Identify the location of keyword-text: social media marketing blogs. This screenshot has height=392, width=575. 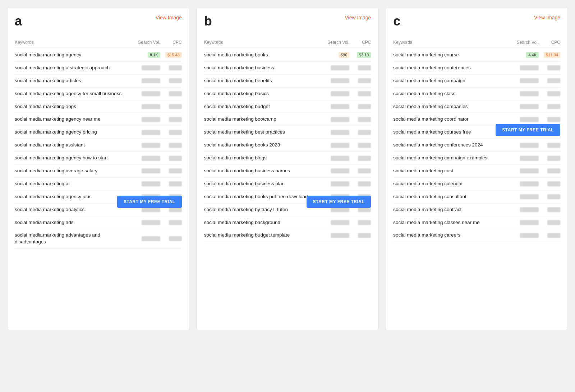
(262, 158).